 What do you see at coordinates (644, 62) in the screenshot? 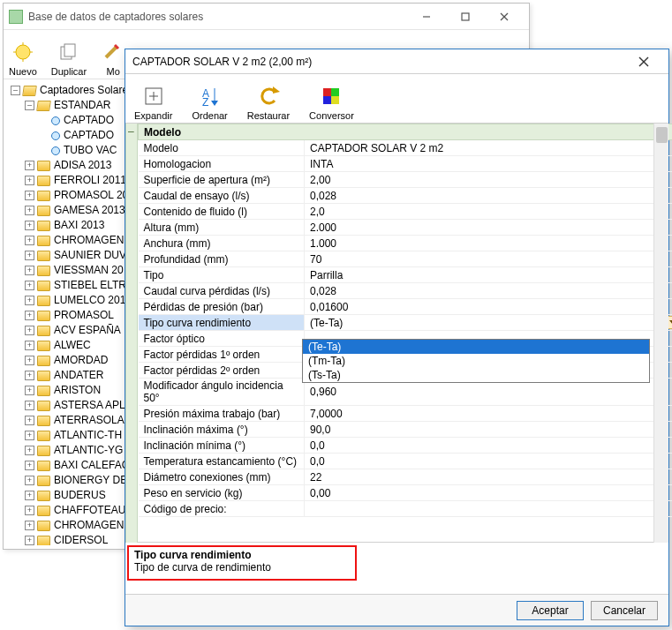
I see `dialog-close-button` at bounding box center [644, 62].